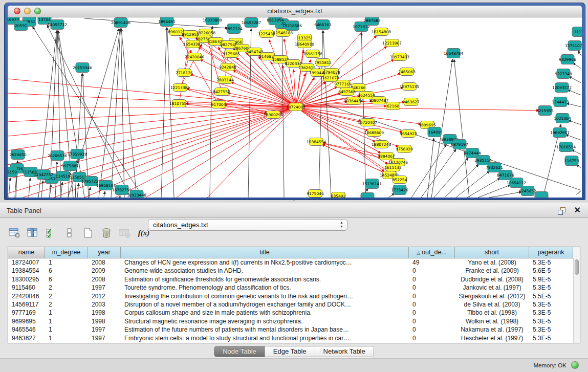  What do you see at coordinates (575, 365) in the screenshot?
I see `memory-ok-indicator` at bounding box center [575, 365].